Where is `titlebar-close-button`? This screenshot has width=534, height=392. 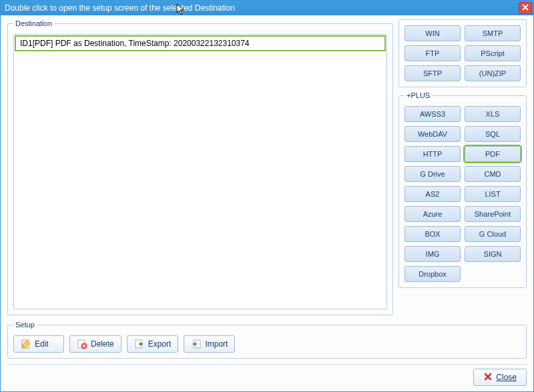
titlebar-close-button is located at coordinates (525, 8).